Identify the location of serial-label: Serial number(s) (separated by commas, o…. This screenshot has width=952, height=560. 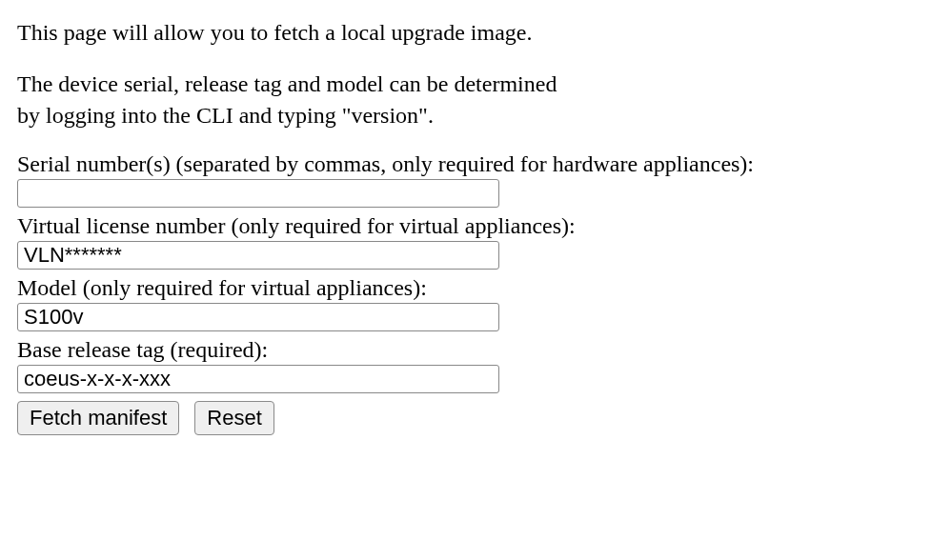
(476, 164).